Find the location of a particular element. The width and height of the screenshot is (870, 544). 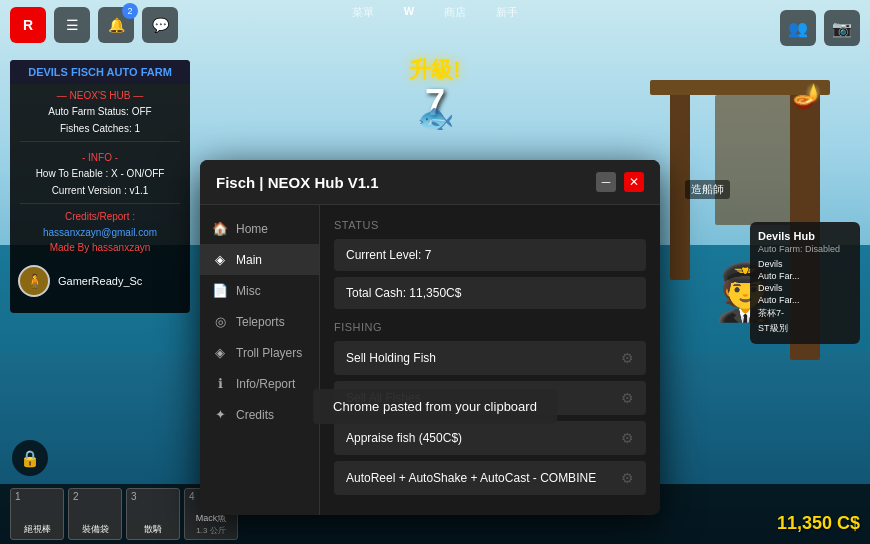

credits-label: Credits/Report : is located at coordinates (100, 216).